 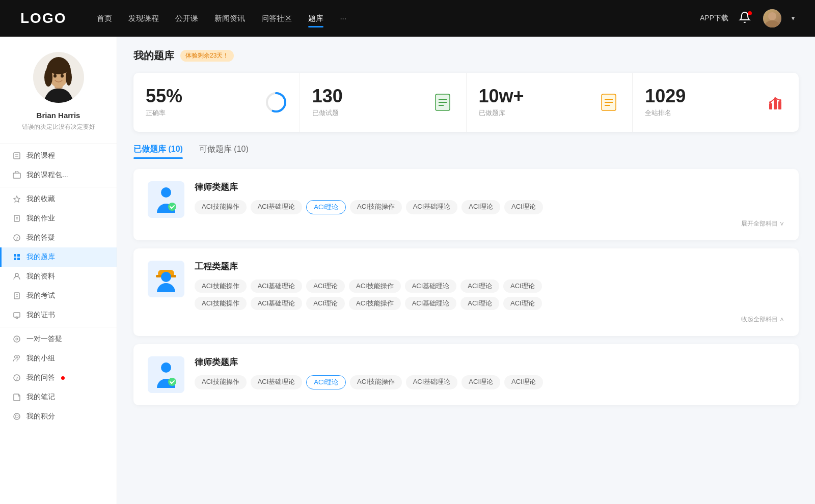 What do you see at coordinates (326, 207) in the screenshot?
I see `tag-1-3: ACI理论` at bounding box center [326, 207].